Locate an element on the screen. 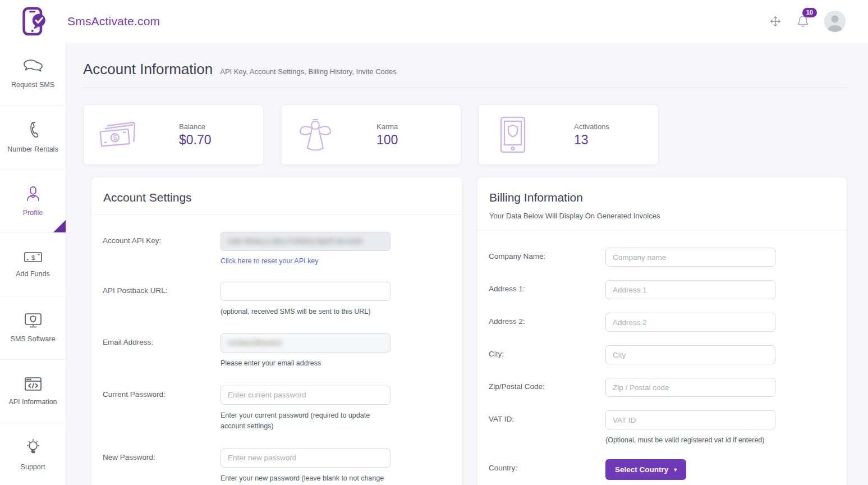  karma-card: Karma 100 is located at coordinates (371, 135).